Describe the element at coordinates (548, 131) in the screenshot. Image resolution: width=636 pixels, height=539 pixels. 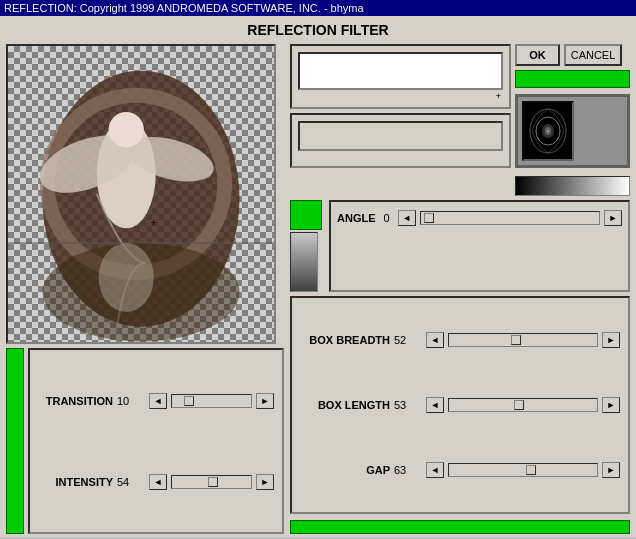
I see `galaxy-icon` at that location.